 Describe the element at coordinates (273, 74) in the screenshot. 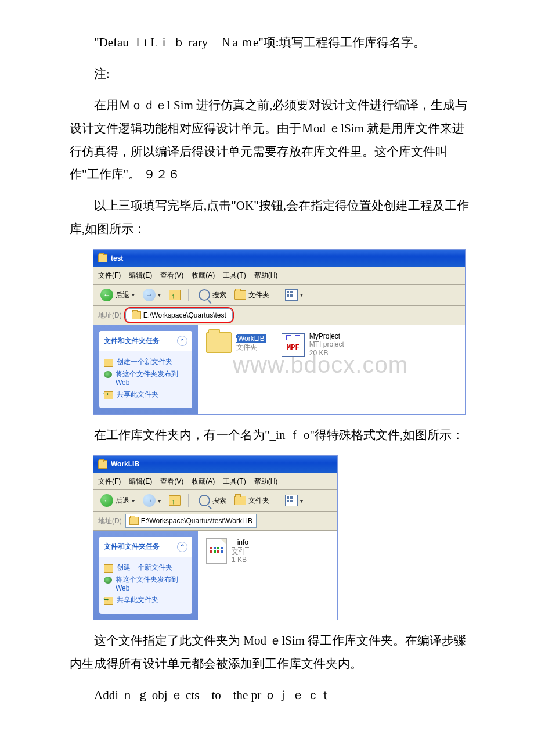

I see `paragraph: 注:` at that location.